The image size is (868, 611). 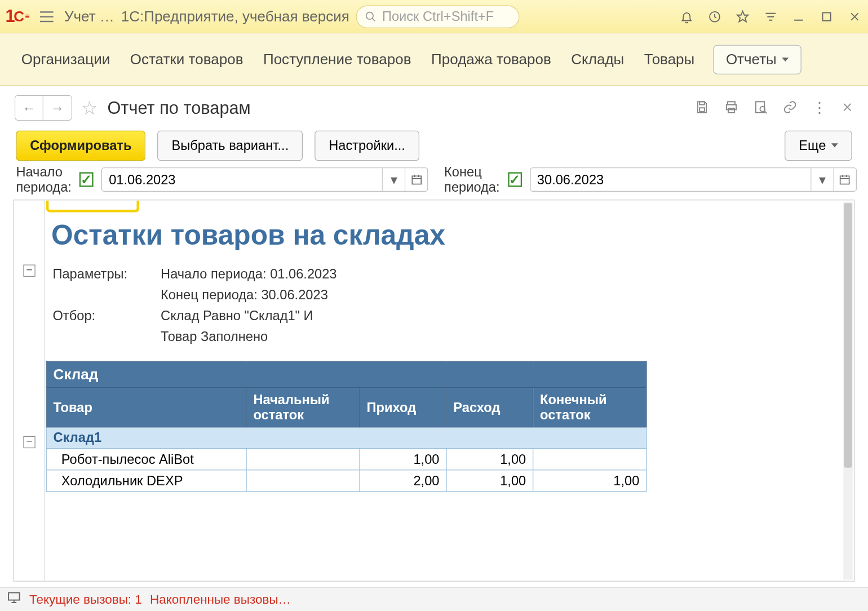 What do you see at coordinates (826, 17) in the screenshot?
I see `maximize-icon` at bounding box center [826, 17].